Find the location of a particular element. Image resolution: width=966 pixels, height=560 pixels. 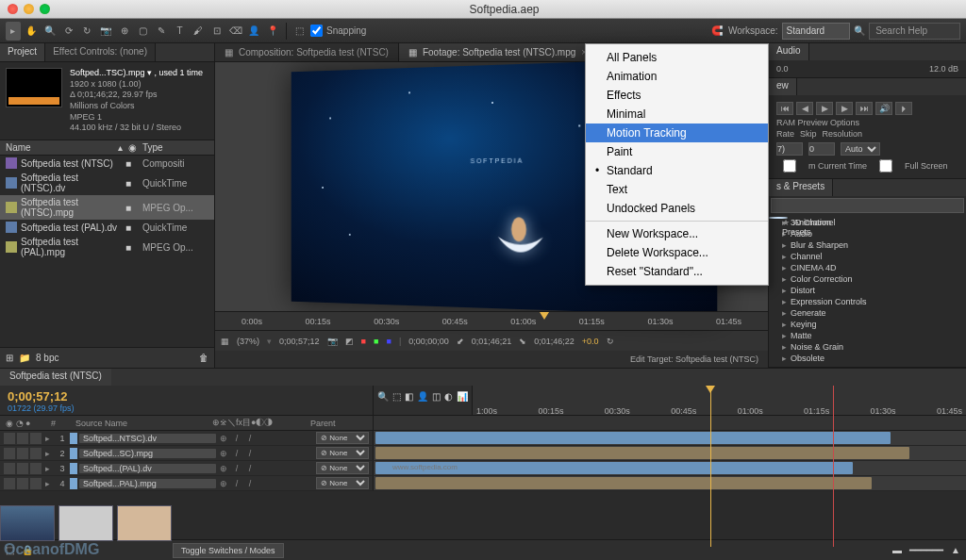

channel-icon: ◩ is located at coordinates (349, 341).